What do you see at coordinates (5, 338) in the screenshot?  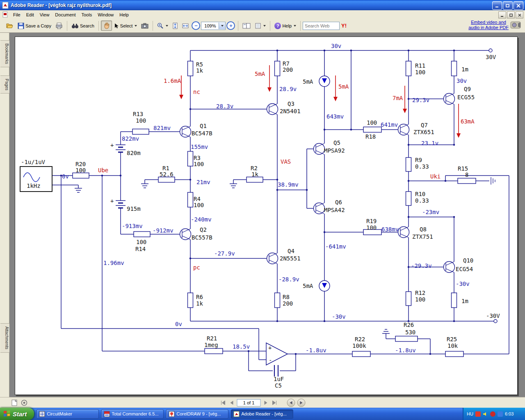 I see `sidebar-tab-attachments: Attachments` at bounding box center [5, 338].